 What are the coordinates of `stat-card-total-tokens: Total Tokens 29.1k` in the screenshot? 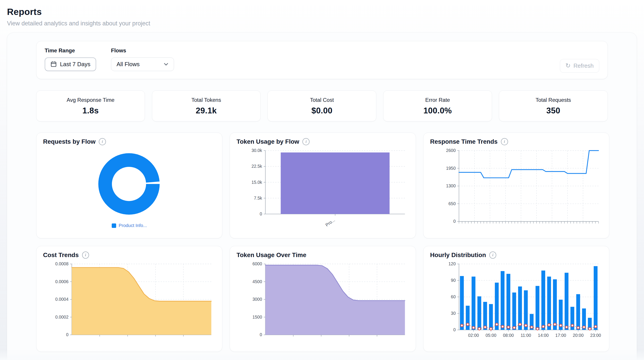 It's located at (206, 106).